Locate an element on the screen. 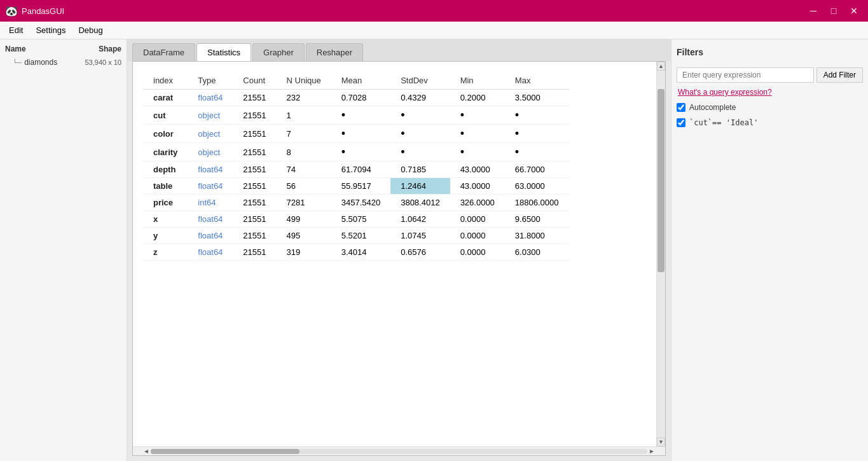 This screenshot has height=461, width=868. cell-nunique: 74 is located at coordinates (304, 170).